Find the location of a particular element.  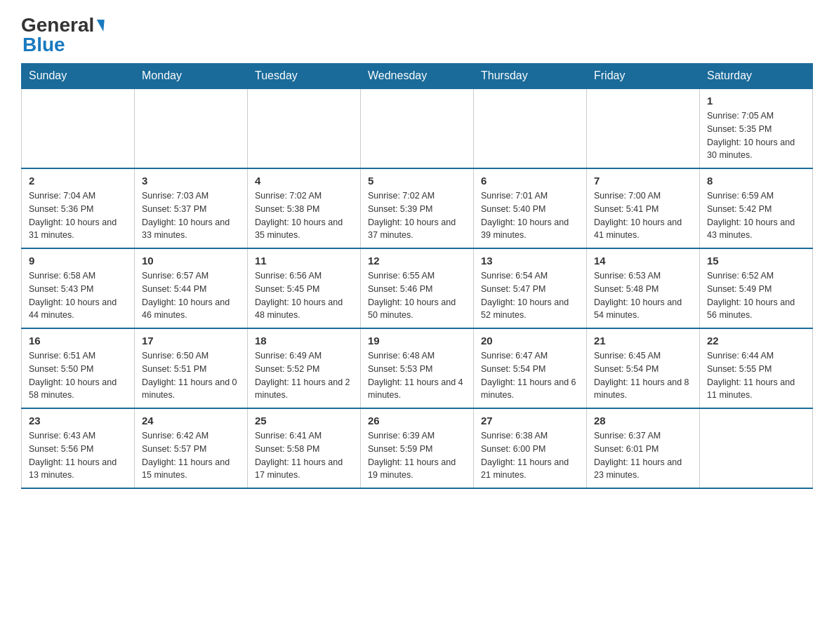

calendar-header-sunday: Sunday is located at coordinates (79, 76).